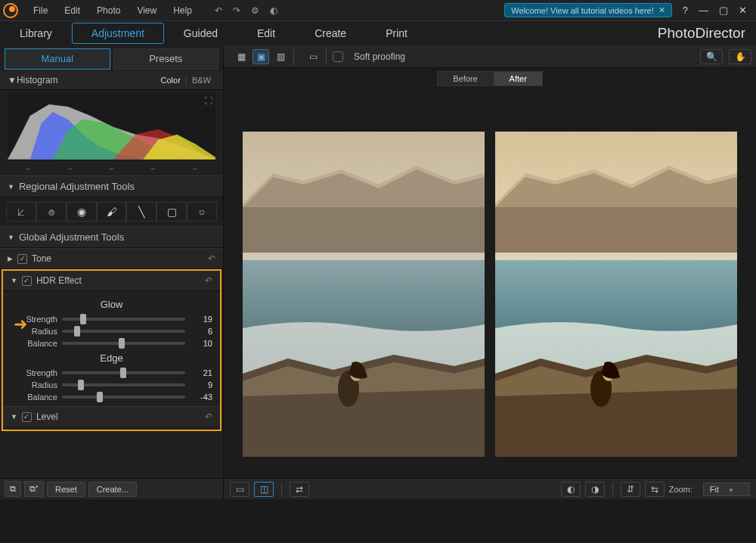 This screenshot has width=756, height=543. Describe the element at coordinates (571, 489) in the screenshot. I see `compare-toggle-icon: ◐` at that location.